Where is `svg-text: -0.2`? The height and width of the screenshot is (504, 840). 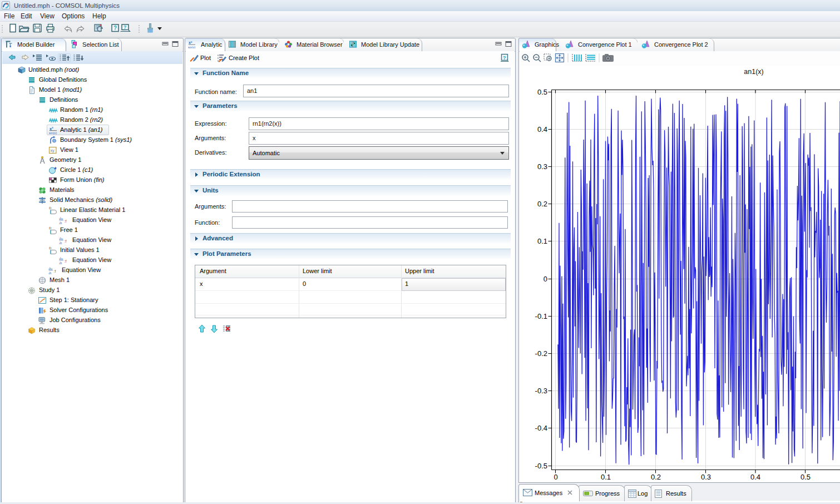
svg-text: -0.2 is located at coordinates (541, 354).